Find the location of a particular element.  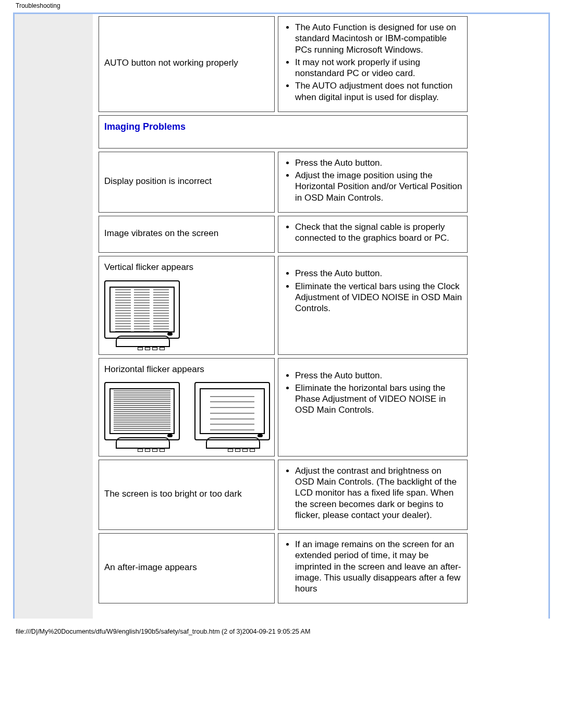

solution-cell: Press the Auto button. Eliminate the ver… is located at coordinates (373, 305).